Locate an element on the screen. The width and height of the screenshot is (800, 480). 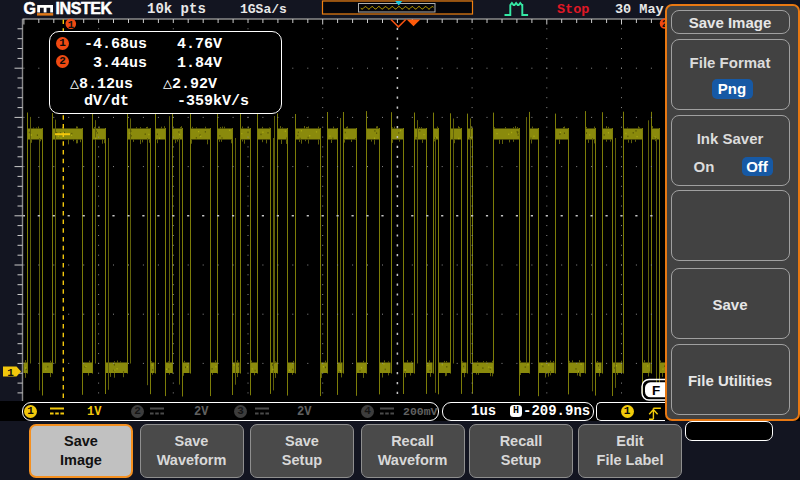
svg-text: INSTEK is located at coordinates (84, 8).